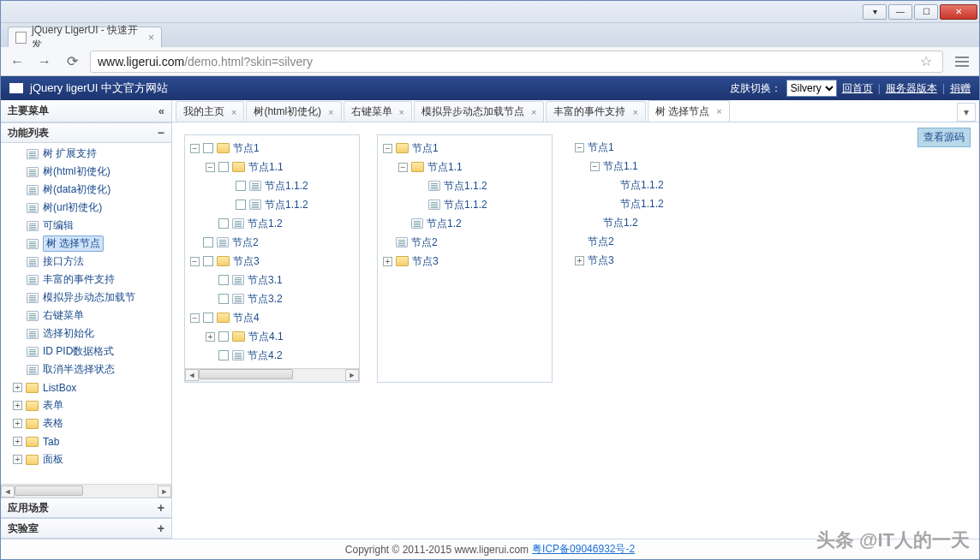 This screenshot has width=980, height=560. What do you see at coordinates (911, 89) in the screenshot?
I see `link-server: 服务器版本` at bounding box center [911, 89].